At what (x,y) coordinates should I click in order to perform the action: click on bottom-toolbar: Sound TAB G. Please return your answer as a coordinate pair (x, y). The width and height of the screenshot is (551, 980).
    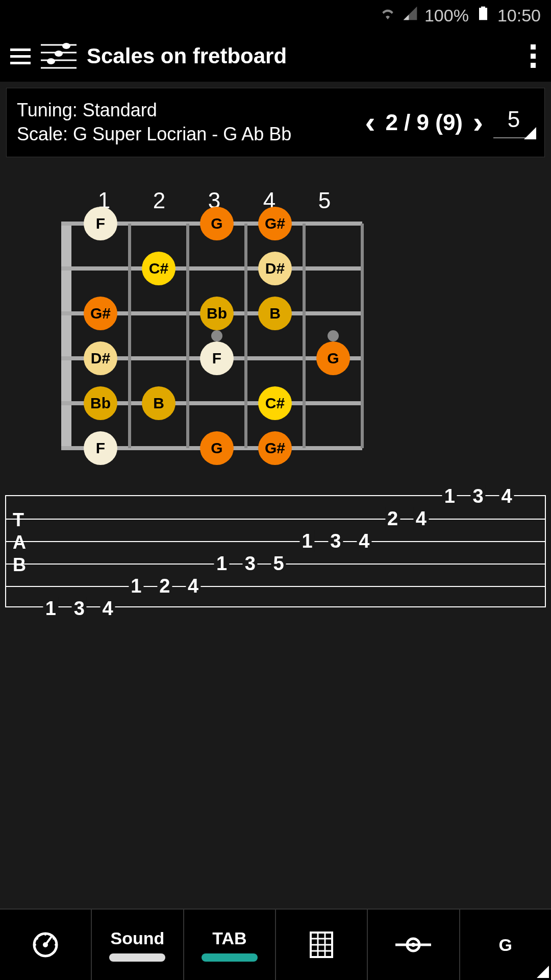
    Looking at the image, I should click on (276, 944).